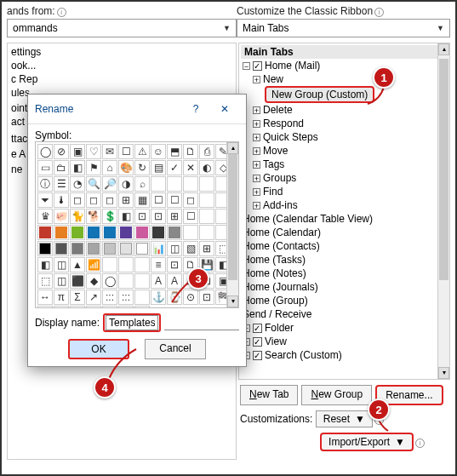  Describe the element at coordinates (196, 109) in the screenshot. I see `help-button: ?` at that location.